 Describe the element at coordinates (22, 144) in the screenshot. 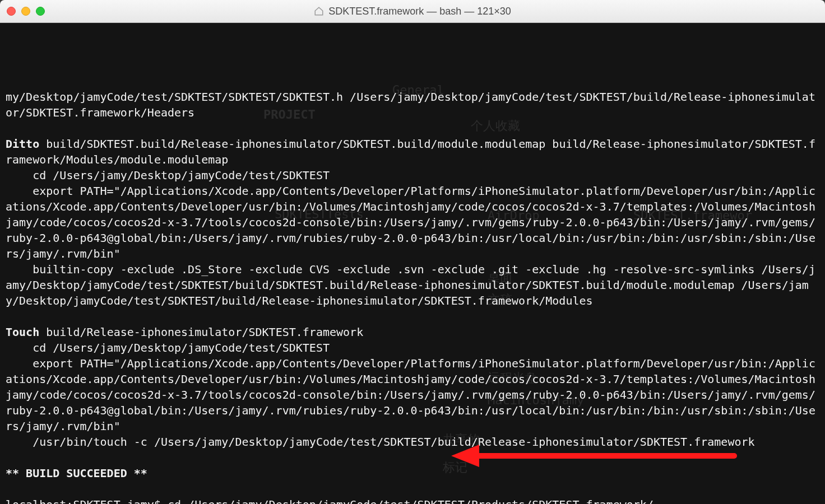

I see `ditto-keyword: Ditto` at that location.